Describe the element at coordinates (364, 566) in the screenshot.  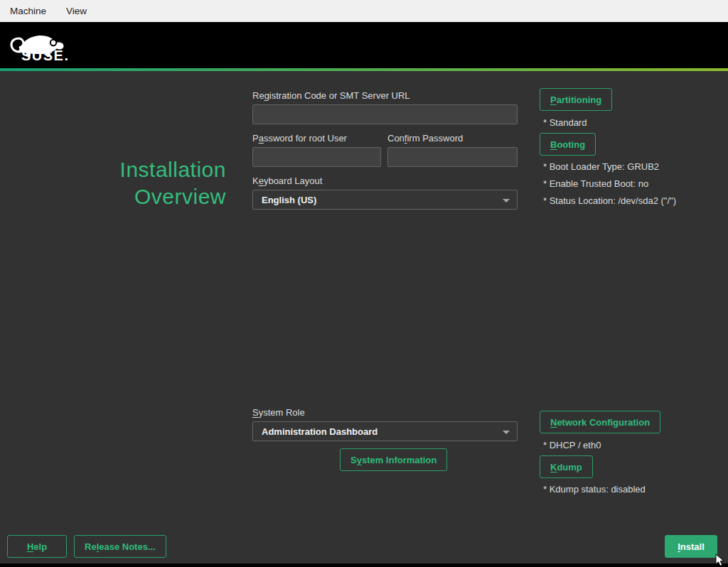
I see `window-bottom-edge` at that location.